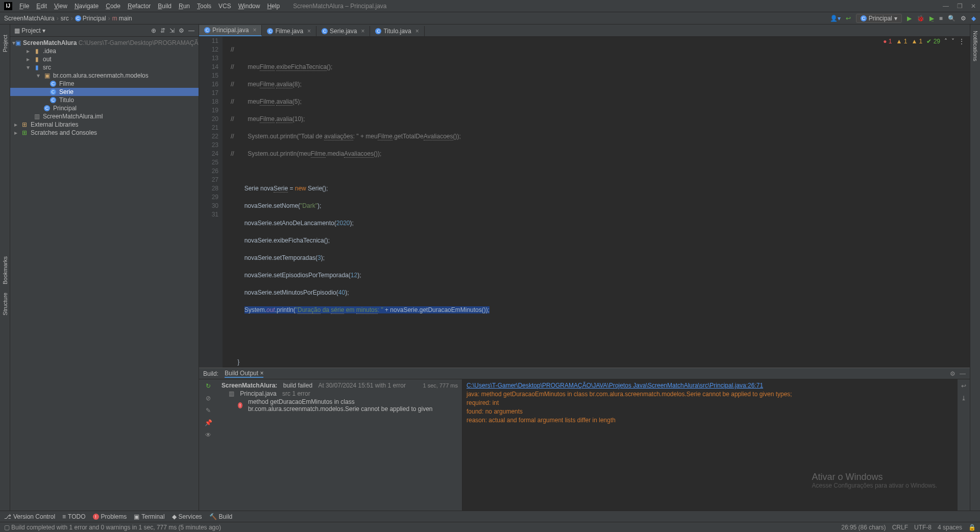 This screenshot has width=980, height=532. I want to click on warning-badge: ▲ 1, so click(901, 41).